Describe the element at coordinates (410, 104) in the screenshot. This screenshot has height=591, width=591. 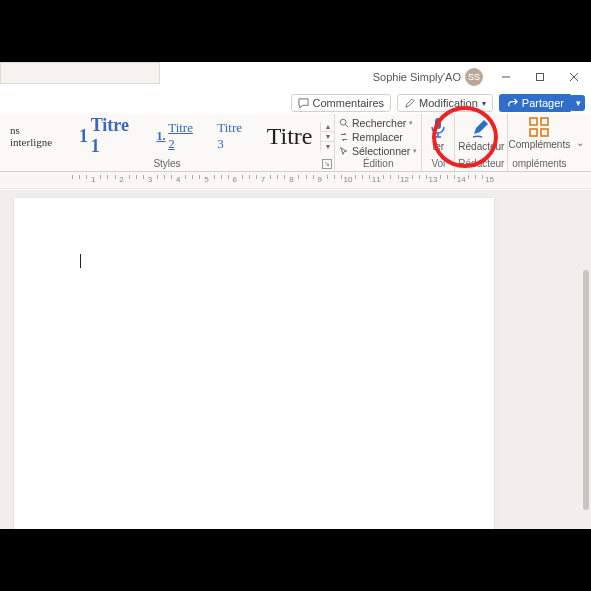
I see `pencil-icon` at that location.